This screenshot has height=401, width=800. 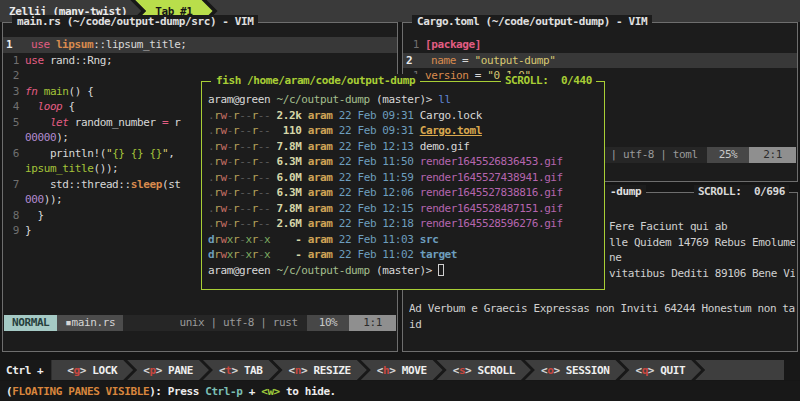 What do you see at coordinates (772, 155) in the screenshot?
I see `statusline-cursor-position: 2:1` at bounding box center [772, 155].